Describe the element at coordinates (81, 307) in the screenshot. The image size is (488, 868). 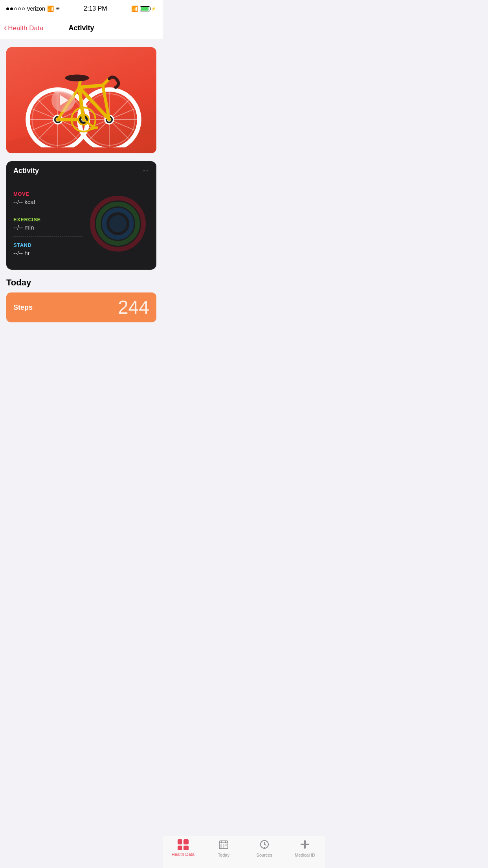
I see `steps-card: Steps 244` at that location.